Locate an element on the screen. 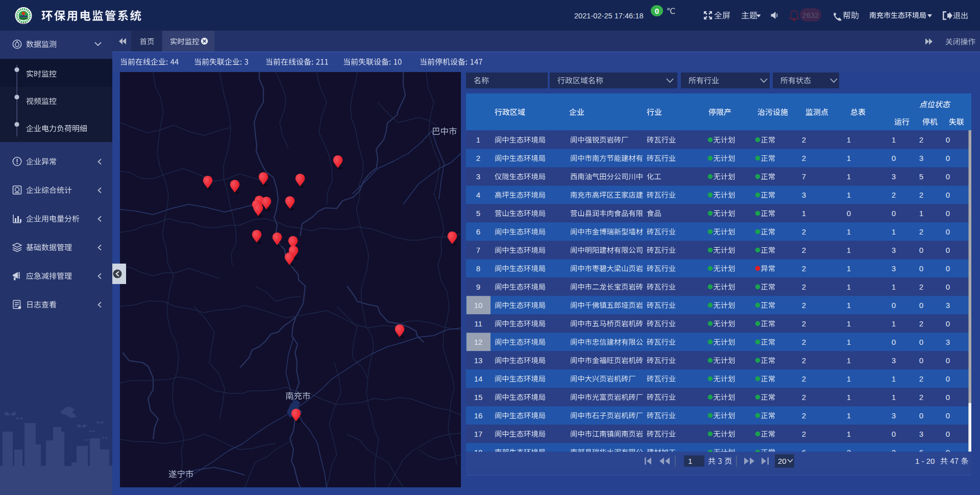 The height and width of the screenshot is (495, 980). svg-text: 13 is located at coordinates (479, 361).